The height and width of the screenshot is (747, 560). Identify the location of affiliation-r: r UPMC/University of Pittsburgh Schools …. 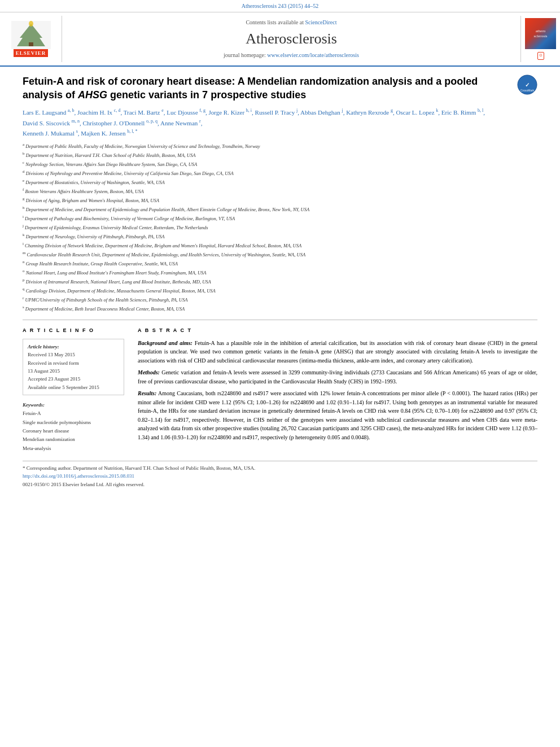
(280, 299).